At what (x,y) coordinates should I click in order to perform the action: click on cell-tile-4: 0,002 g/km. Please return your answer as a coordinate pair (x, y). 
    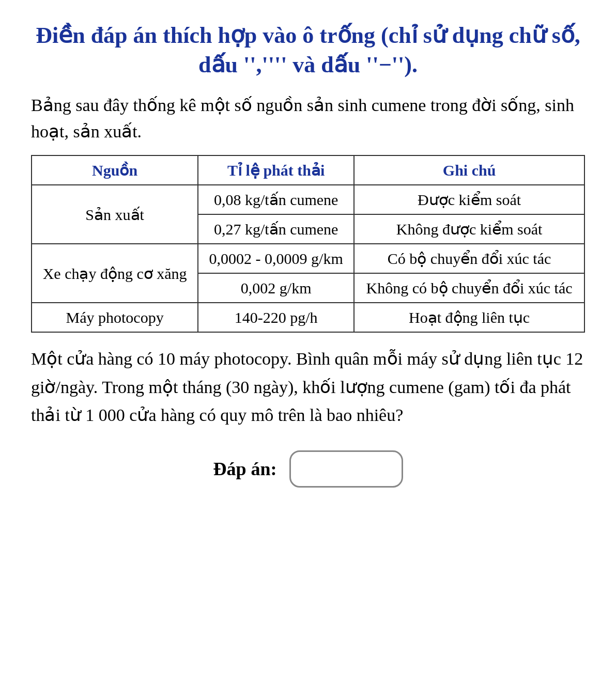
    Looking at the image, I should click on (276, 288).